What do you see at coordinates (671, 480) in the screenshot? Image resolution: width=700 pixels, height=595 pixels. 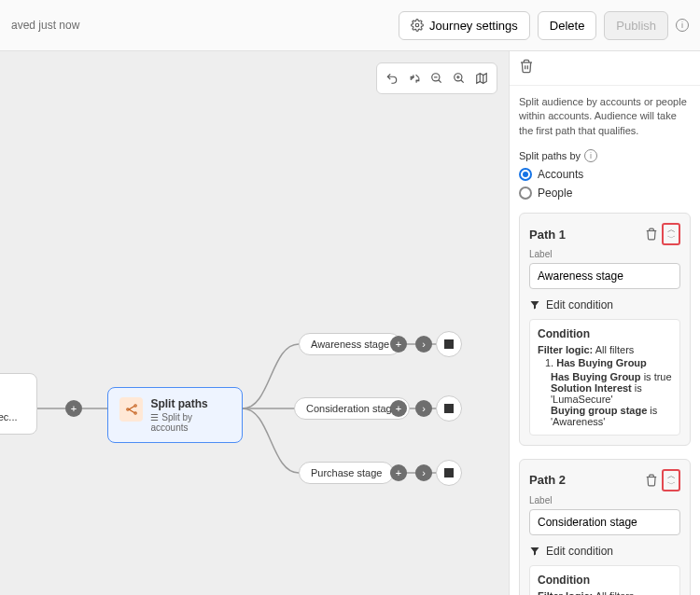 I see `path2-reorder: ︿ ﹀` at bounding box center [671, 480].